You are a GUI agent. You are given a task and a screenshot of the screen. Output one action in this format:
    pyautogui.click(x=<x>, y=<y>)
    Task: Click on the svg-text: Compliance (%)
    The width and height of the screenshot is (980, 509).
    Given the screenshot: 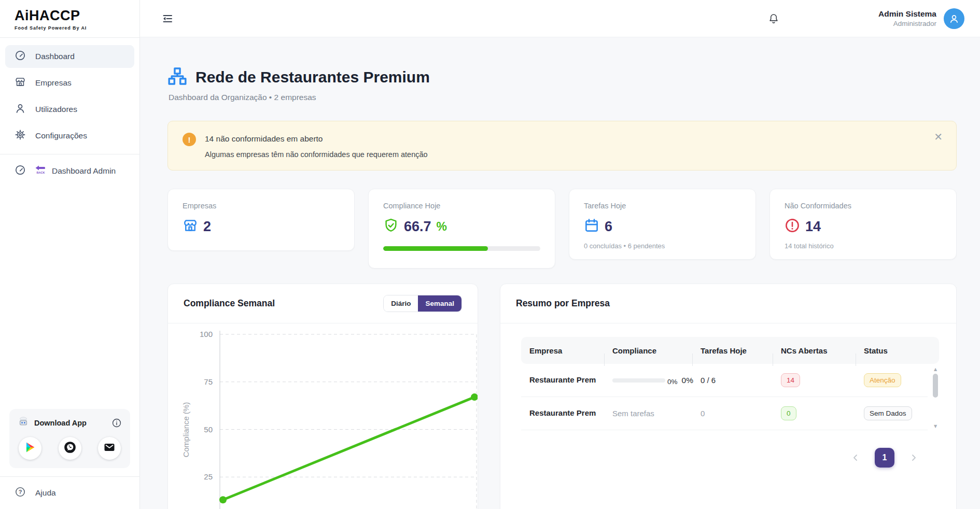 What is the action you would take?
    pyautogui.click(x=186, y=430)
    